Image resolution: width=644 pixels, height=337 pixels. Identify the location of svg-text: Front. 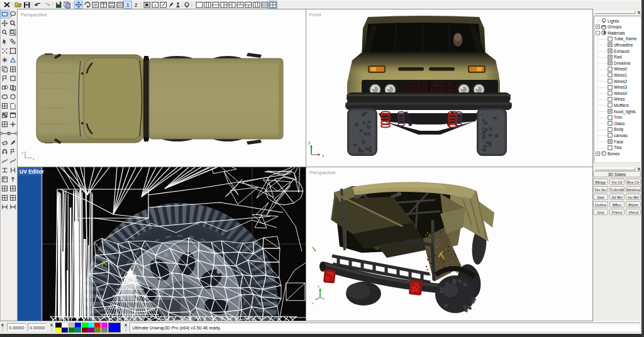
(316, 15).